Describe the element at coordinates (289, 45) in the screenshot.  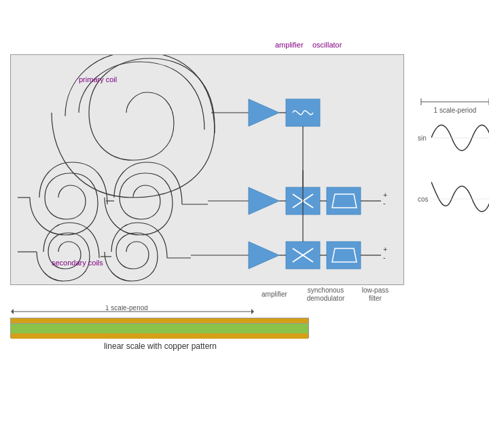
I see `label-amplifier-top: amplifier` at that location.